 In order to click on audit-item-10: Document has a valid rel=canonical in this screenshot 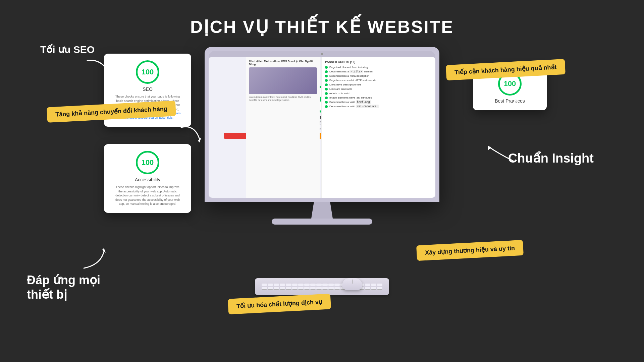, I will do `click(378, 107)`.